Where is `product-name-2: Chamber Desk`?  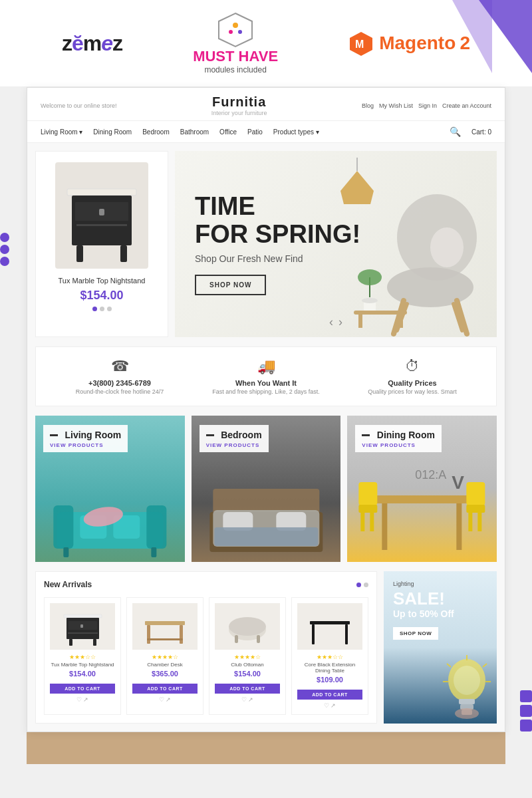 product-name-2: Chamber Desk is located at coordinates (165, 665).